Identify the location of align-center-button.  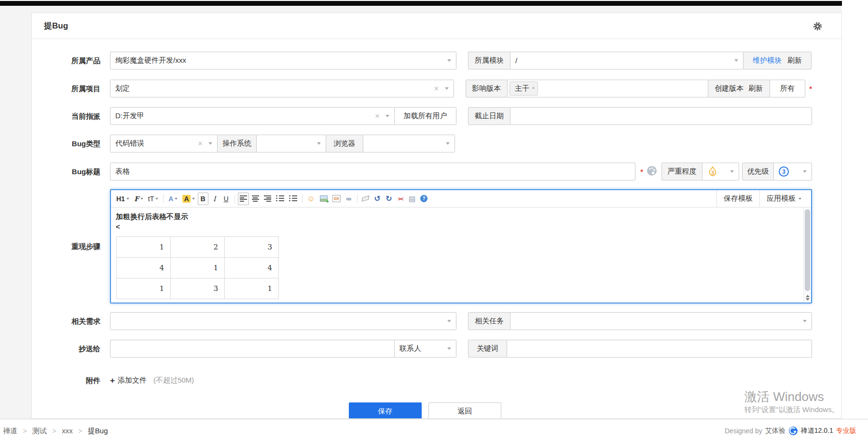
(256, 199).